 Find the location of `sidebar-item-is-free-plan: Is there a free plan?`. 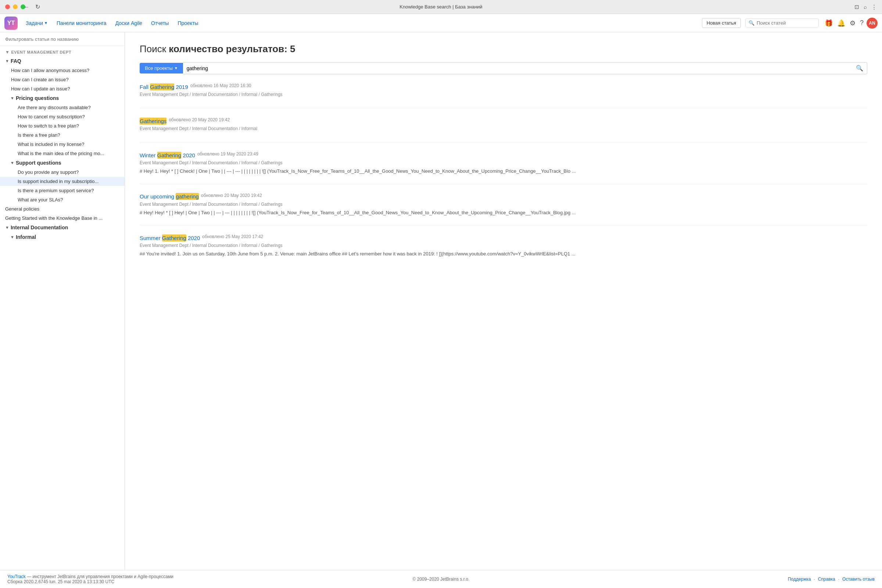

sidebar-item-is-free-plan: Is there a free plan? is located at coordinates (62, 135).